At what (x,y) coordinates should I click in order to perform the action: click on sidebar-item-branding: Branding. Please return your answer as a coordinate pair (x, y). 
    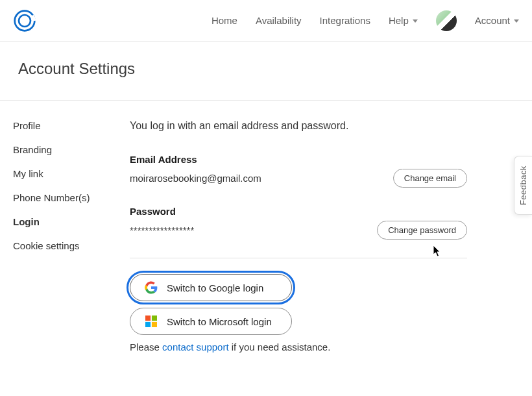
    Looking at the image, I should click on (71, 149).